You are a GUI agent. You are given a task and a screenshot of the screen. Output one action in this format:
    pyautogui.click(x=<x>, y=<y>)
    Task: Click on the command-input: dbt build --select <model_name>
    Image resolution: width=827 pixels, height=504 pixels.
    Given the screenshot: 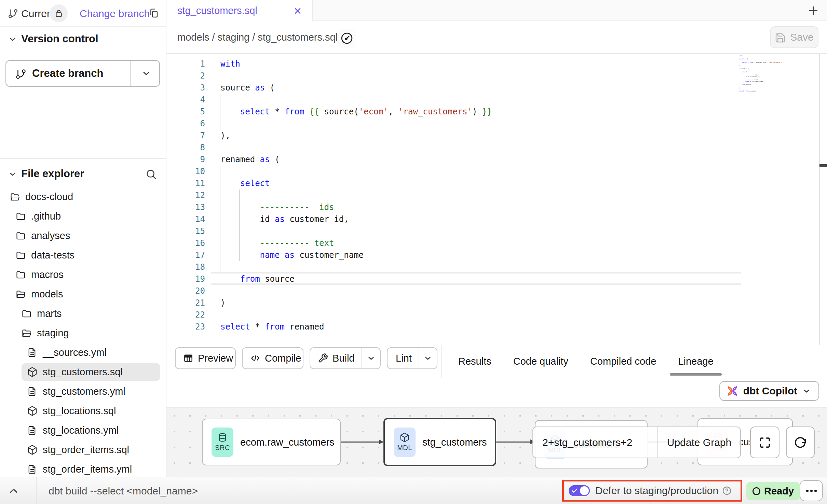 What is the action you would take?
    pyautogui.click(x=123, y=491)
    